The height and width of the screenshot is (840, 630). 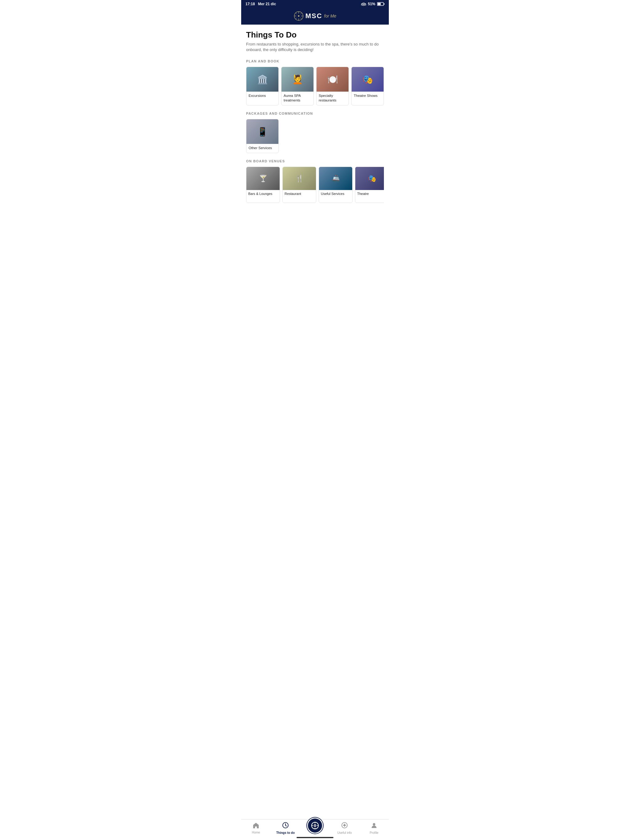 I want to click on other-services-label: Other Services, so click(x=262, y=148).